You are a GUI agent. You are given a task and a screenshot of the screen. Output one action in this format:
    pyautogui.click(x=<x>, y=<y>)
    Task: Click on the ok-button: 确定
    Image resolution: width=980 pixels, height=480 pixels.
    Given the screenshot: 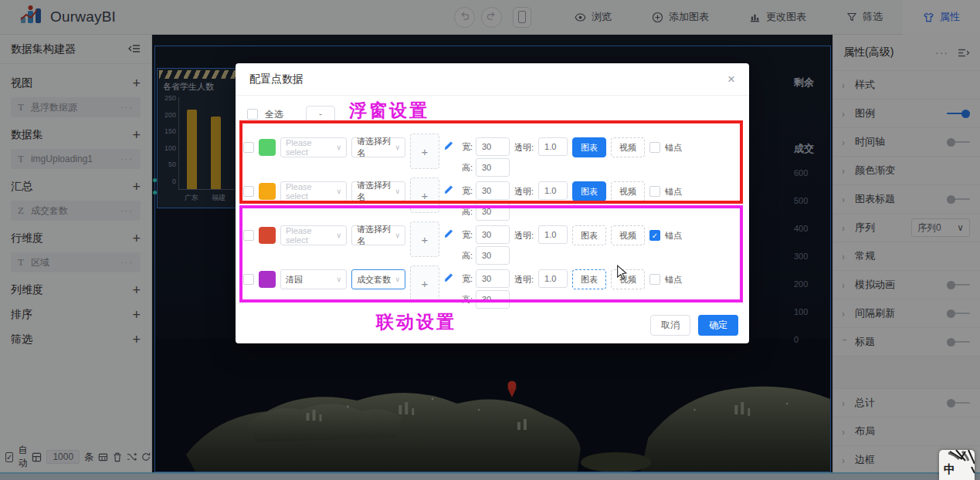 What is the action you would take?
    pyautogui.click(x=718, y=326)
    